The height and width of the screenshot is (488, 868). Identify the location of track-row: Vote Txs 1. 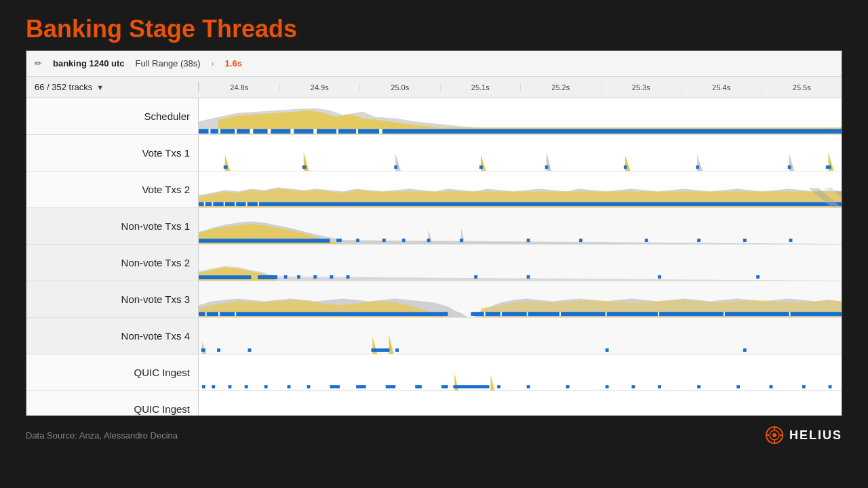
(434, 153).